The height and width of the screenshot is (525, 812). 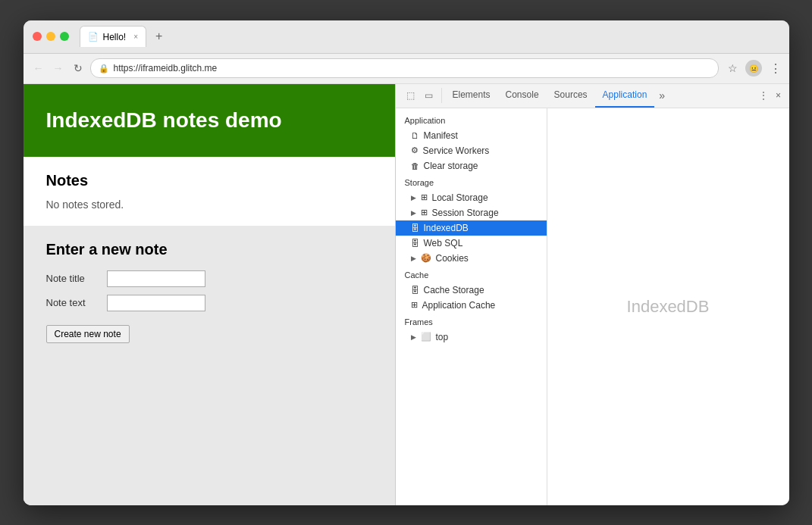 What do you see at coordinates (209, 120) in the screenshot?
I see `page-main-title: IndexedDB notes demo` at bounding box center [209, 120].